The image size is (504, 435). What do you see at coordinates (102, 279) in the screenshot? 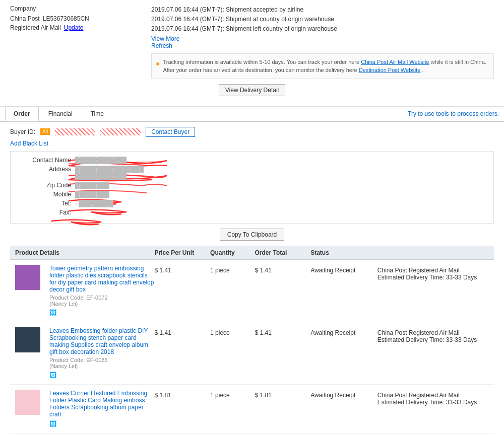
I see `product-name: Tower geometry pattern embossing folder …` at bounding box center [102, 279].